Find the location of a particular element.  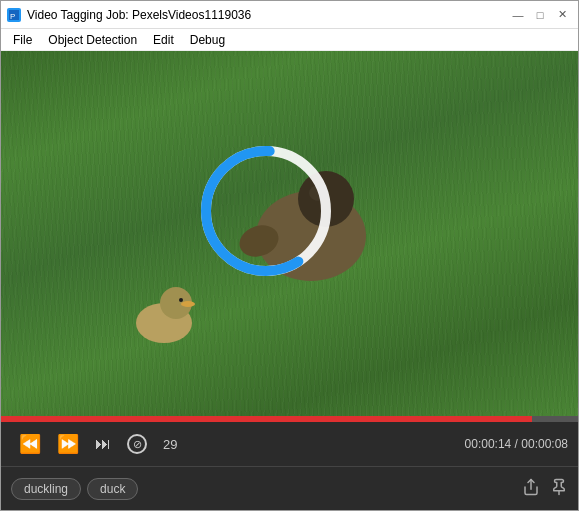

time-current: 00:00:14 is located at coordinates (488, 444).